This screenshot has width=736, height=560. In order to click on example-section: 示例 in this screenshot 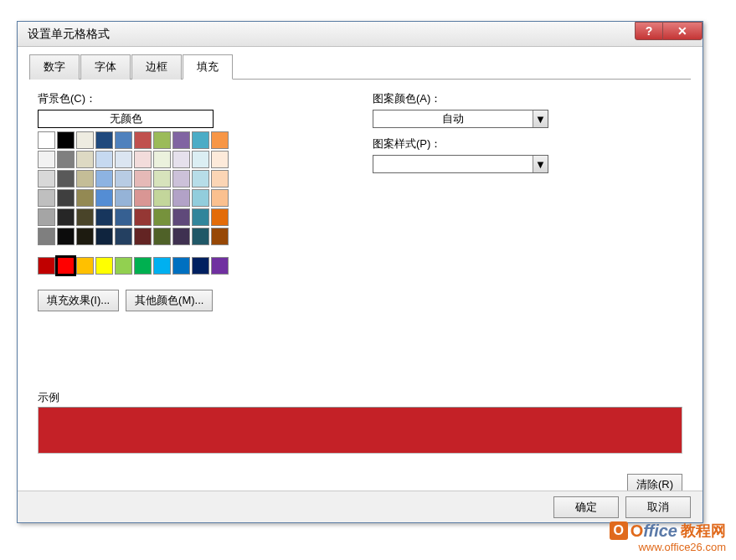, I will do `click(360, 422)`.